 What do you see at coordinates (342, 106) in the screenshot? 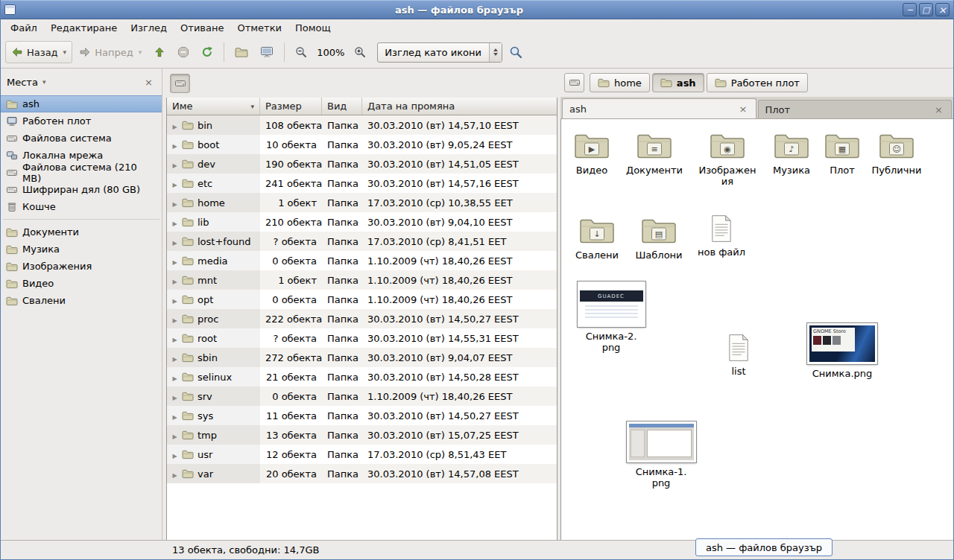
I see `column-header-type: Вид` at bounding box center [342, 106].